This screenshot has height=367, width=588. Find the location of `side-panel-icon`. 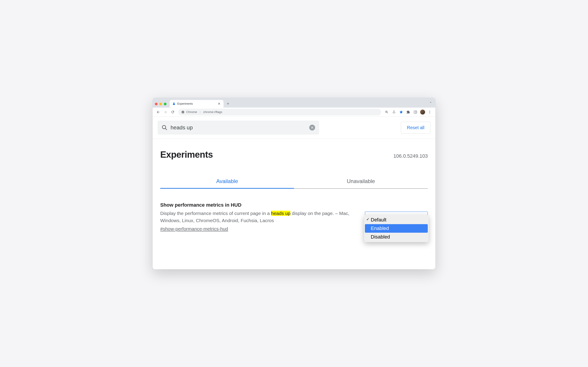

side-panel-icon is located at coordinates (415, 112).